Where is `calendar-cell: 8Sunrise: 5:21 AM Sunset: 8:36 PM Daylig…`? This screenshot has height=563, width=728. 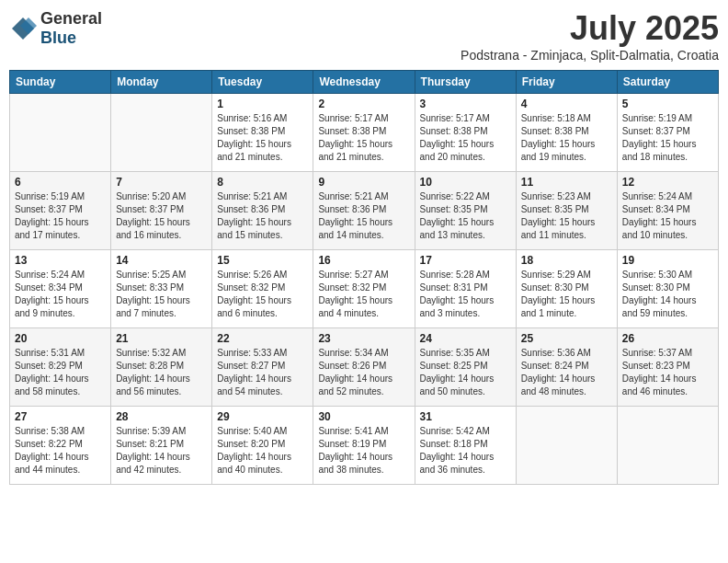
calendar-cell: 8Sunrise: 5:21 AM Sunset: 8:36 PM Daylig… is located at coordinates (263, 212).